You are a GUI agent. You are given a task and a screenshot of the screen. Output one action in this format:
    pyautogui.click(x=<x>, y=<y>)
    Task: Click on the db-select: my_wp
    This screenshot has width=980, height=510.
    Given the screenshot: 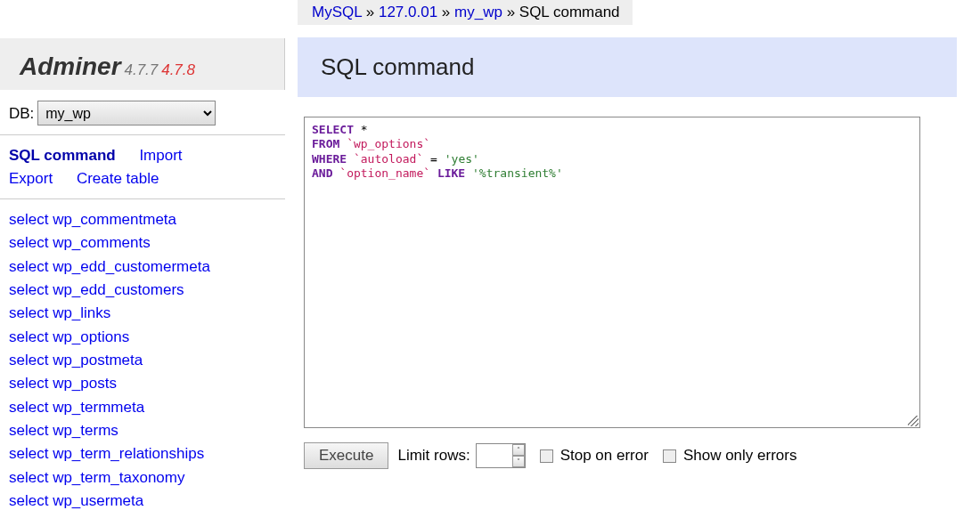 What is the action you would take?
    pyautogui.click(x=127, y=113)
    